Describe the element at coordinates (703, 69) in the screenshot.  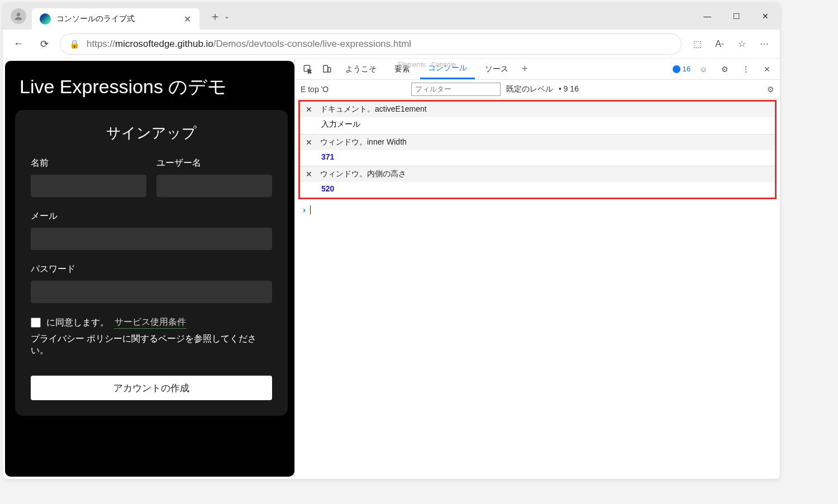
I see `feedback-icon: ☺` at that location.